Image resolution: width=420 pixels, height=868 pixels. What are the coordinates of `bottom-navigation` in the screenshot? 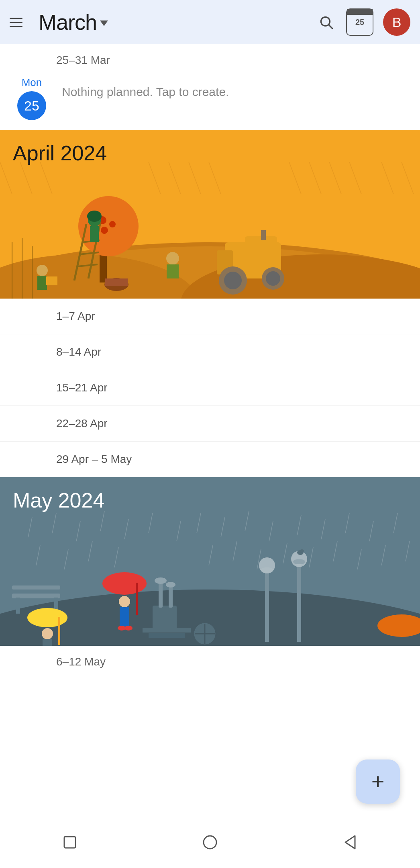 It's located at (210, 842).